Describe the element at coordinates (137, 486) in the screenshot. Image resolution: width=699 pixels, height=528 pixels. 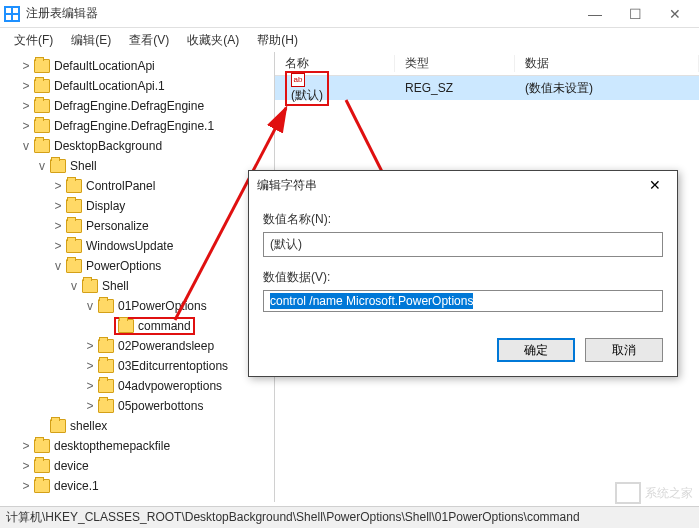
I see `tree-item: >device.1` at that location.